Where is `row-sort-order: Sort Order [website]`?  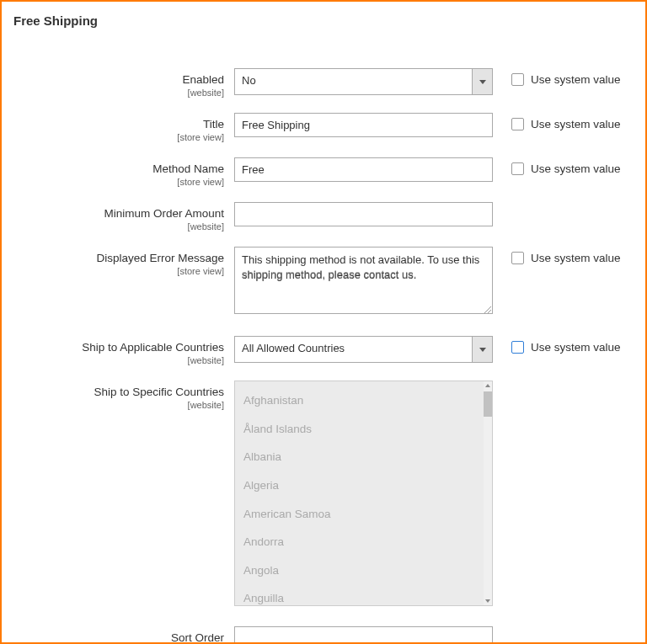
row-sort-order: Sort Order [website] is located at coordinates (324, 635).